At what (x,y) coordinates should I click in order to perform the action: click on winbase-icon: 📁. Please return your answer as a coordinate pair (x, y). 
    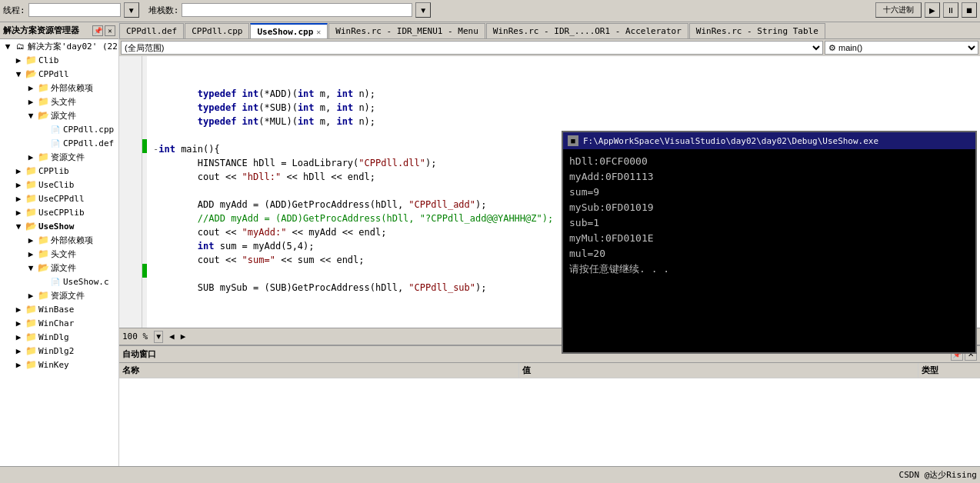
    Looking at the image, I should click on (31, 309).